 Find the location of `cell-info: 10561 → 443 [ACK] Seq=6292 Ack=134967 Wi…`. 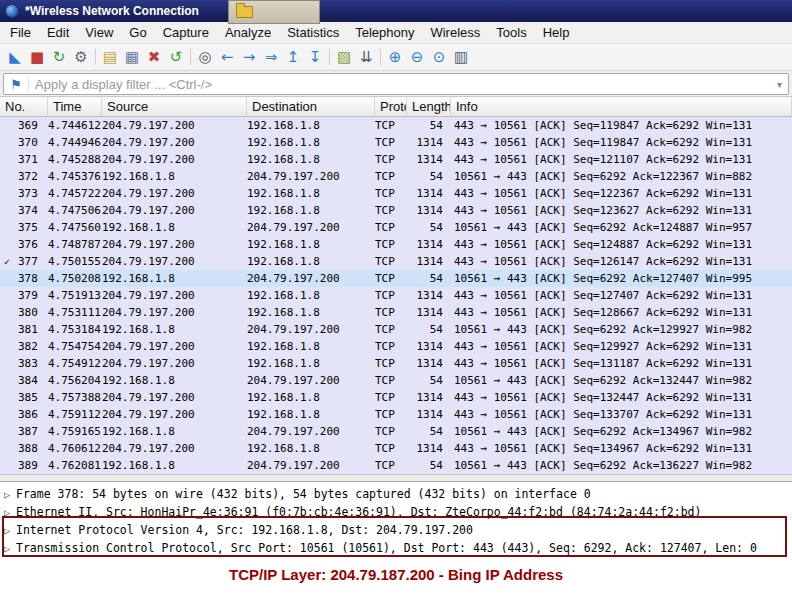

cell-info: 10561 → 443 [ACK] Seq=6292 Ack=134967 Wi… is located at coordinates (622, 432).